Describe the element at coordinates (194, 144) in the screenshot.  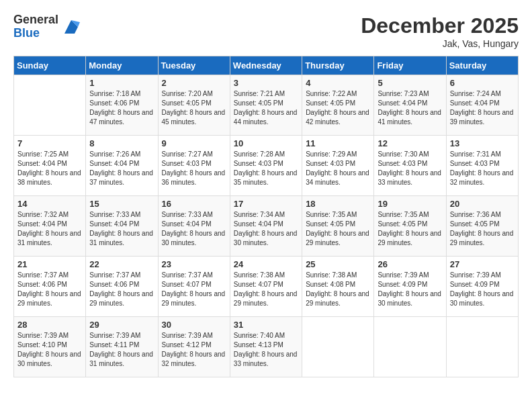
I see `day-number: 9` at that location.